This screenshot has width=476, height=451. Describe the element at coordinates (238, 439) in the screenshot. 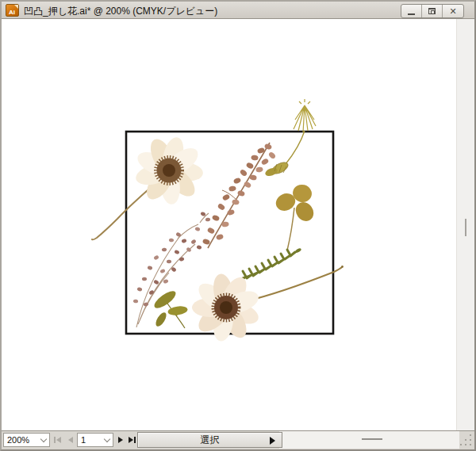

I see `status-bar: 200% 1 選択` at that location.